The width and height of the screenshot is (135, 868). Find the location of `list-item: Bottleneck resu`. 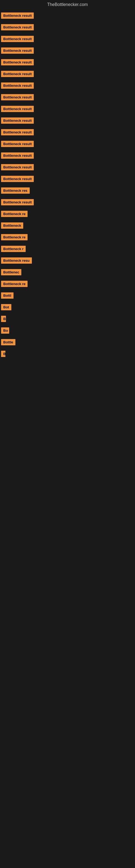

list-item: Bottleneck resu is located at coordinates (68, 261).